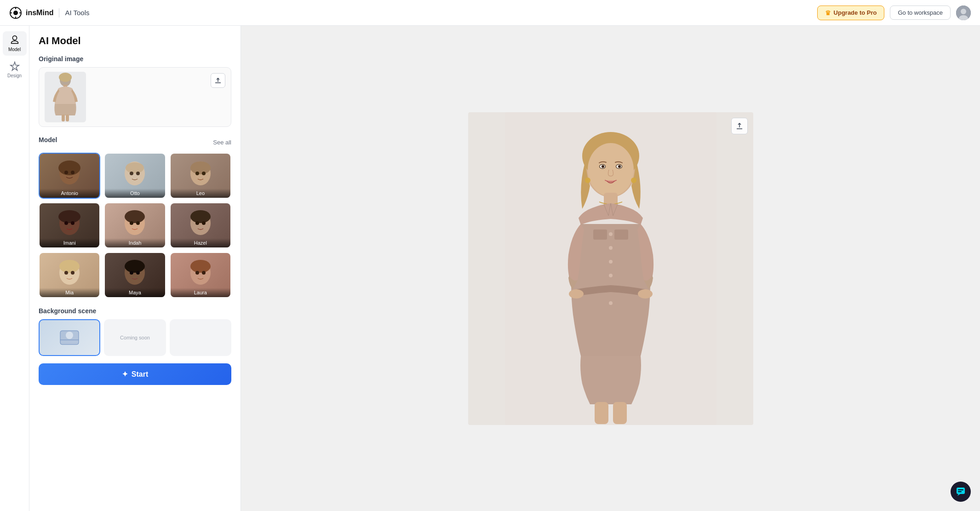  Describe the element at coordinates (739, 126) in the screenshot. I see `preview-upload-button` at that location.